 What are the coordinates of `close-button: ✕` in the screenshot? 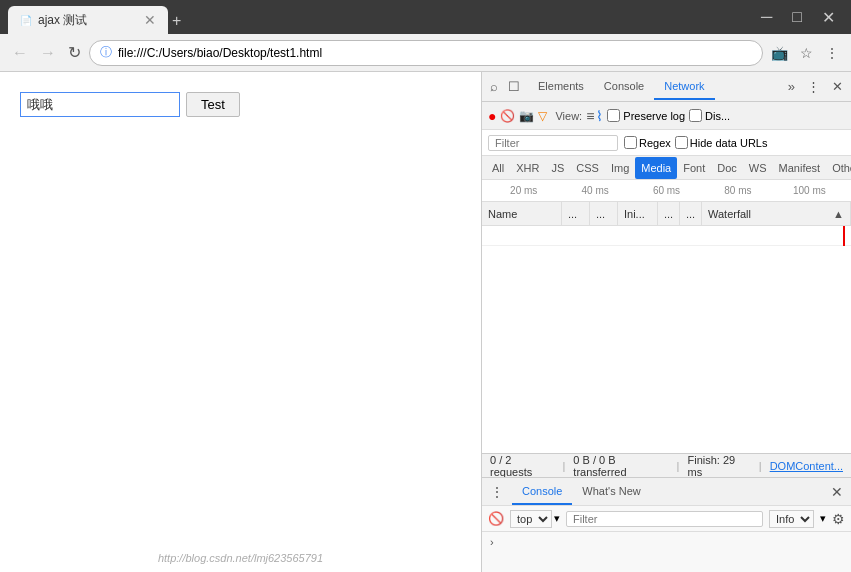 It's located at (828, 18).